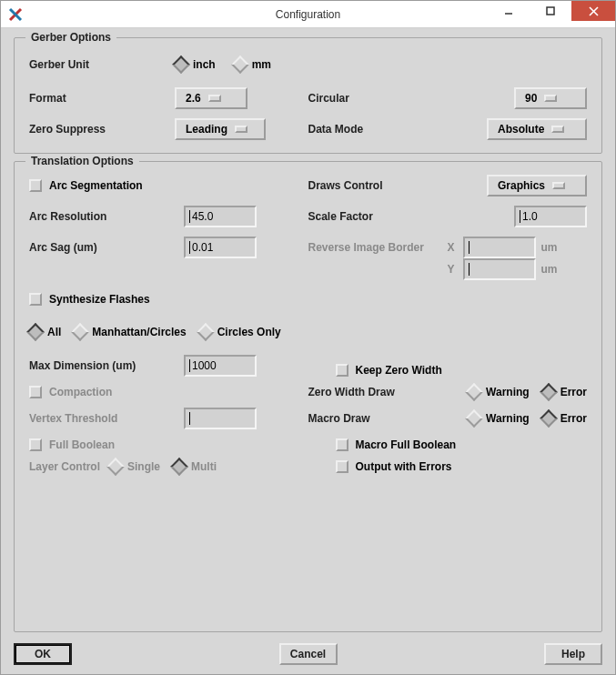 The height and width of the screenshot is (675, 616). I want to click on macro-draw-error-radio: Error, so click(564, 418).